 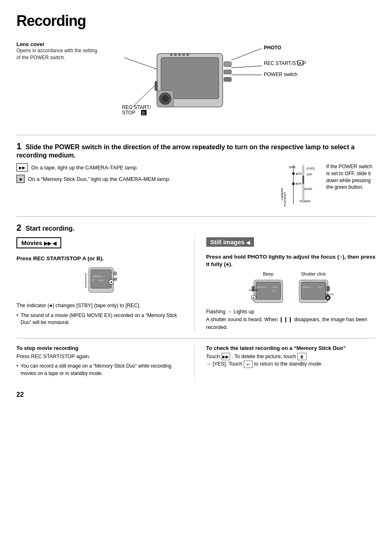 What do you see at coordinates (102, 280) in the screenshot?
I see `svg-text: REC` at bounding box center [102, 280].